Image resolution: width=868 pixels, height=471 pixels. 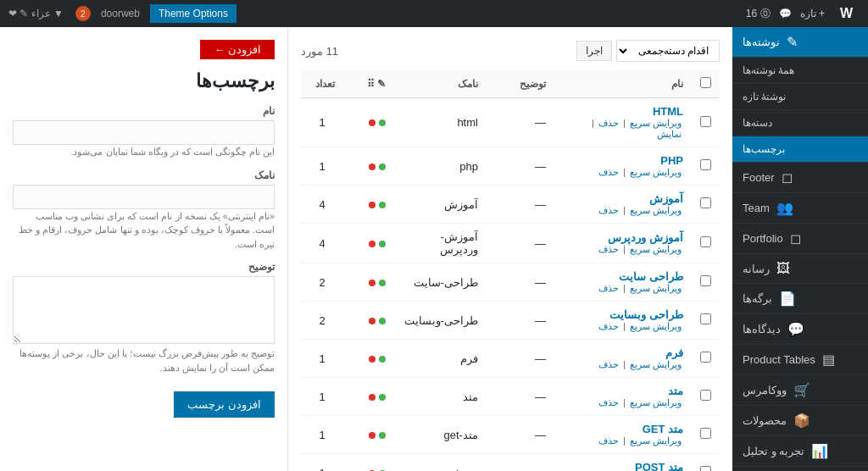 I want to click on wp-logo: W, so click(x=846, y=14).